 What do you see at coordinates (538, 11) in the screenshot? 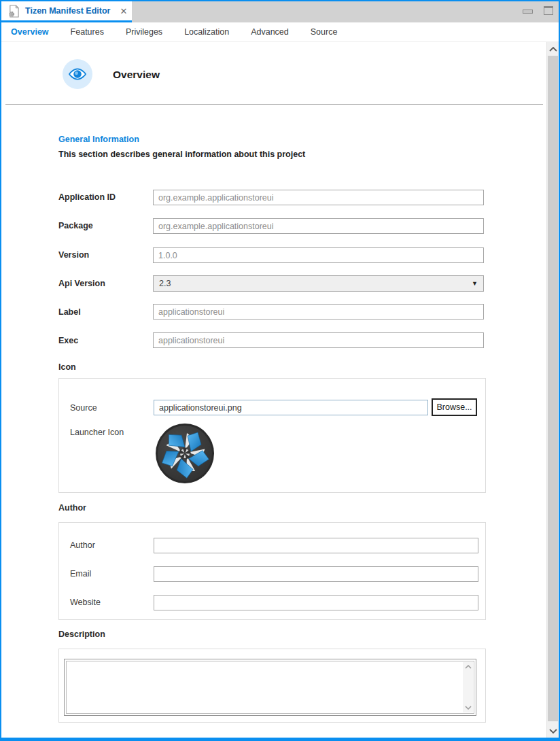
I see `window-controls` at bounding box center [538, 11].